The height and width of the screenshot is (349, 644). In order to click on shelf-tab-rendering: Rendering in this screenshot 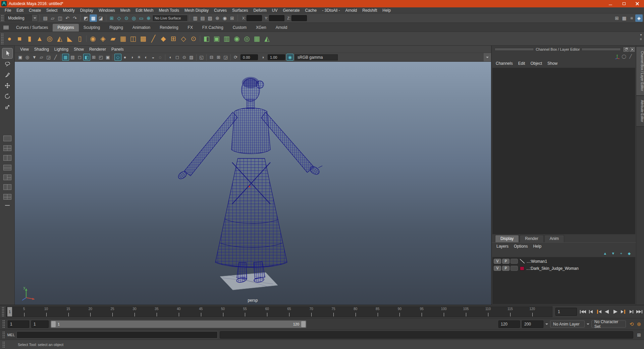, I will do `click(169, 28)`.